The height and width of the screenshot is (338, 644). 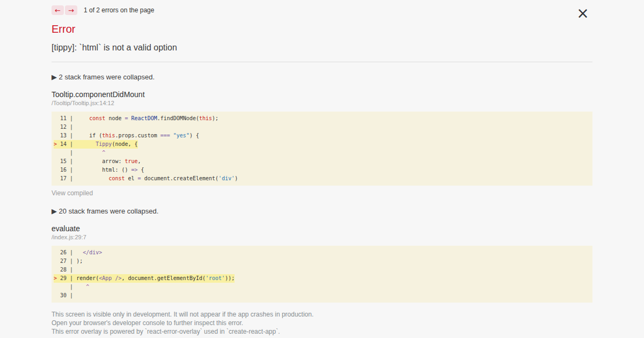 What do you see at coordinates (105, 211) in the screenshot?
I see `collapsed-frames-toggle-2: ▶ 20 stack frames were collapsed.` at bounding box center [105, 211].